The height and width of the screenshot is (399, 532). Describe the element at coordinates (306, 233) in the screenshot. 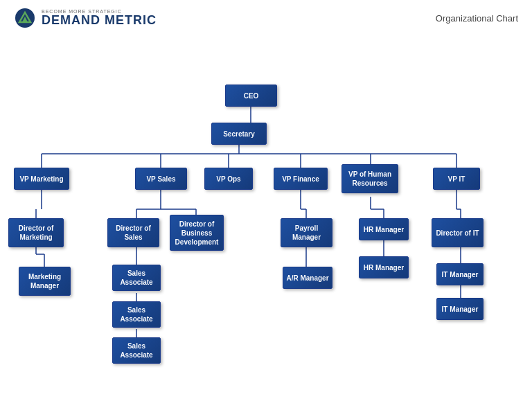

I see `payroll-manager-box: Payroll Manager` at that location.